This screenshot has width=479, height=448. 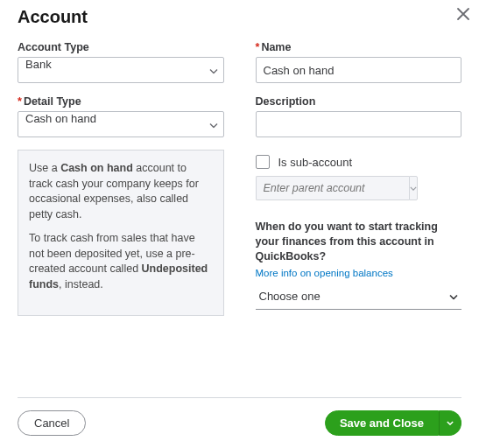 What do you see at coordinates (121, 47) in the screenshot?
I see `account-type-label: Account Type` at bounding box center [121, 47].